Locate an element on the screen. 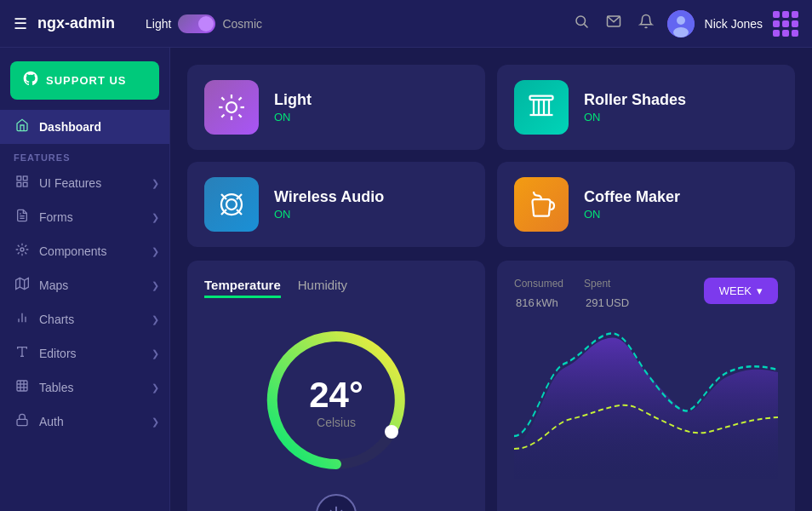  consumed-value: 816kWh is located at coordinates (539, 301).